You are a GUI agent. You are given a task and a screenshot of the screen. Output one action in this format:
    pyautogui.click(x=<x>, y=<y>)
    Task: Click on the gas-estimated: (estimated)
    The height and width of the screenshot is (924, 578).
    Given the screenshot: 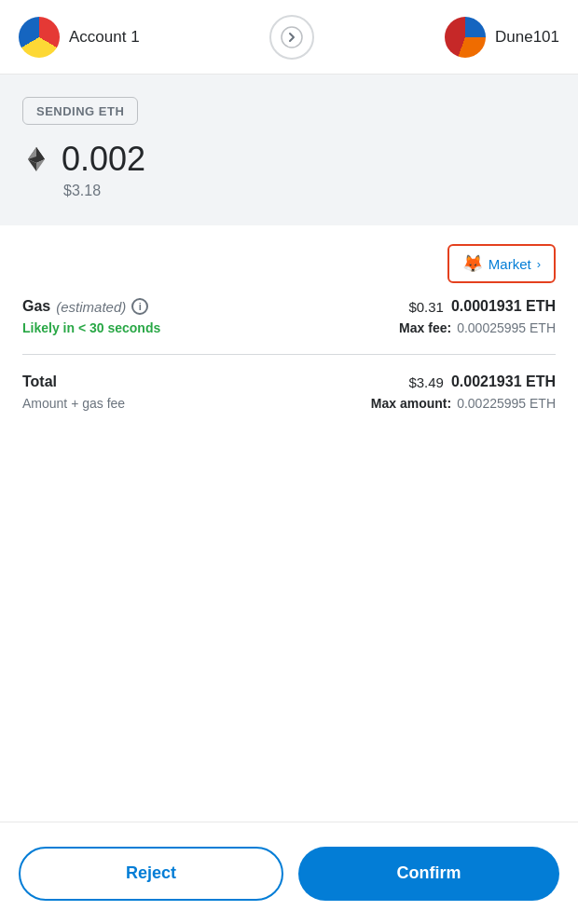 What is the action you would take?
    pyautogui.click(x=91, y=307)
    